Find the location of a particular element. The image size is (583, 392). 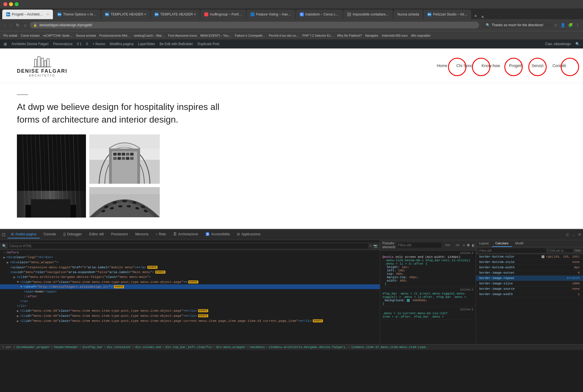

right-tab-modify: Modifi is located at coordinates (520, 243).